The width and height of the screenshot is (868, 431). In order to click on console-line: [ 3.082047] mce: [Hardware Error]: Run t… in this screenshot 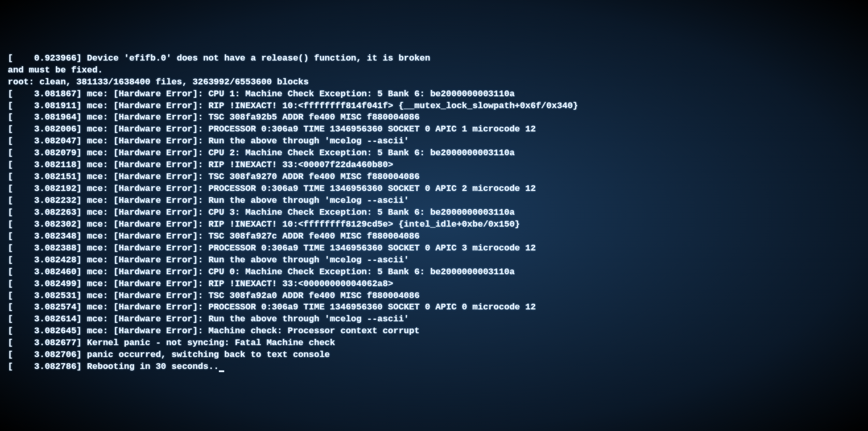, I will do `click(434, 142)`.